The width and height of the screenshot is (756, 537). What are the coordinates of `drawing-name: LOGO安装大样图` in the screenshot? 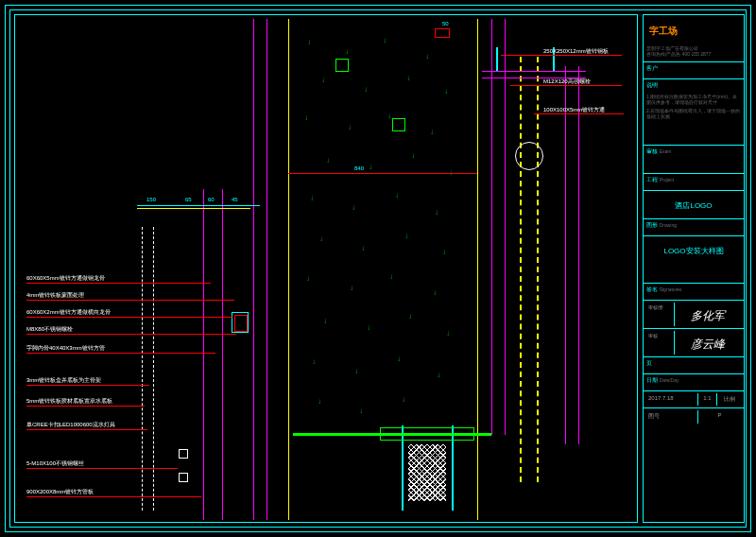 It's located at (694, 248).